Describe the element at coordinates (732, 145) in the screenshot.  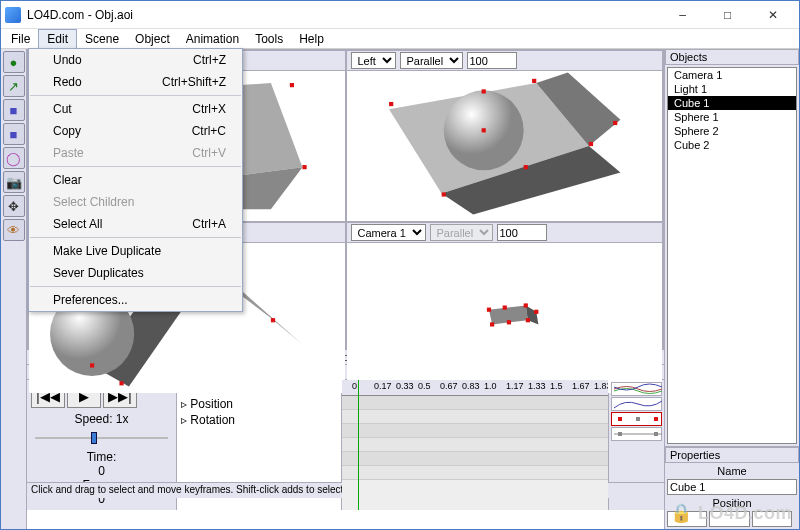
I see `object-item: Cube 2` at that location.